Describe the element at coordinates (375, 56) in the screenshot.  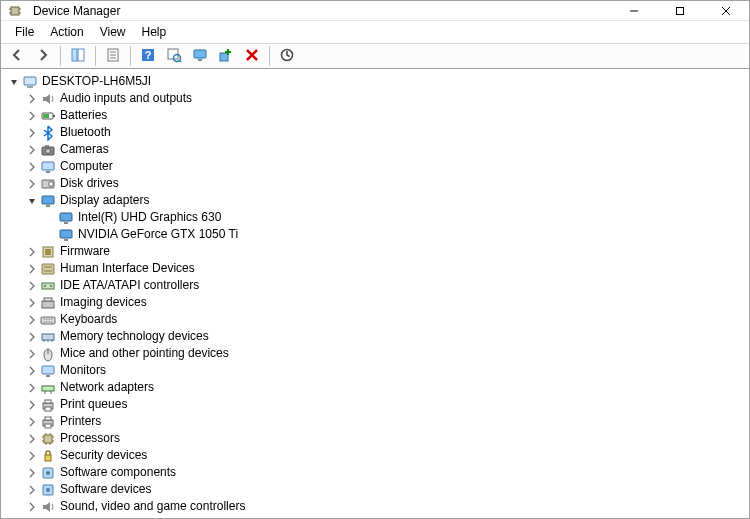
I see `toolbar` at that location.